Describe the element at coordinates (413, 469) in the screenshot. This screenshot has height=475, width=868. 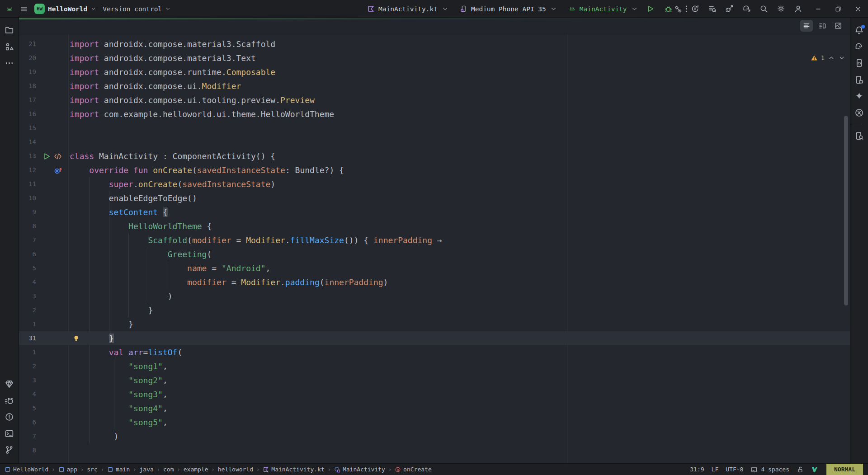
I see `breadcrumb-item-oncreate: monCreate` at that location.